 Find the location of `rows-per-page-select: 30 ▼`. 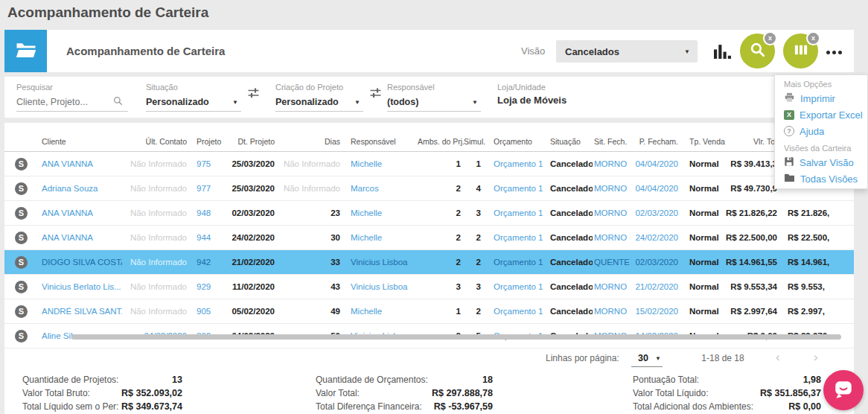

rows-per-page-select: 30 ▼ is located at coordinates (647, 359).